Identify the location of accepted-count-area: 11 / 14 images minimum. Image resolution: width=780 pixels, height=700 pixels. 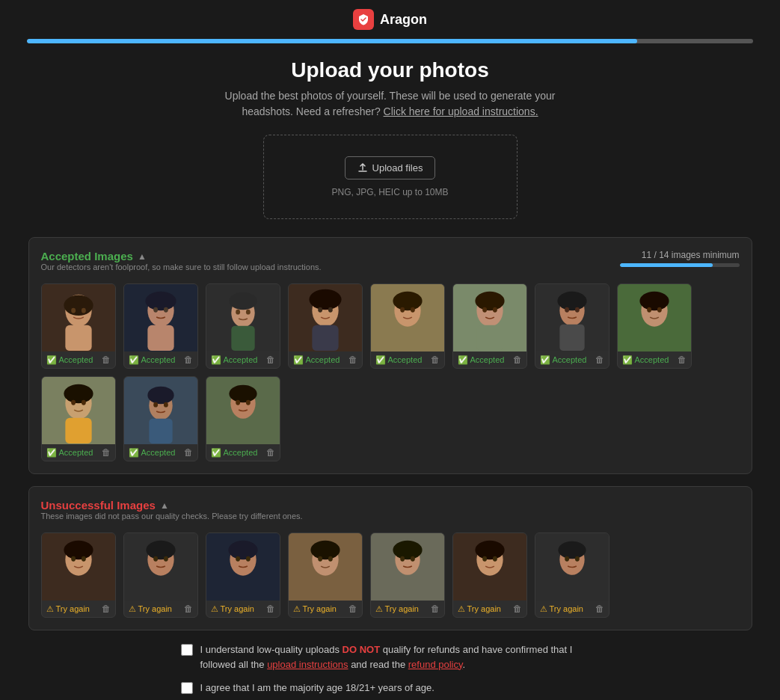
(680, 259).